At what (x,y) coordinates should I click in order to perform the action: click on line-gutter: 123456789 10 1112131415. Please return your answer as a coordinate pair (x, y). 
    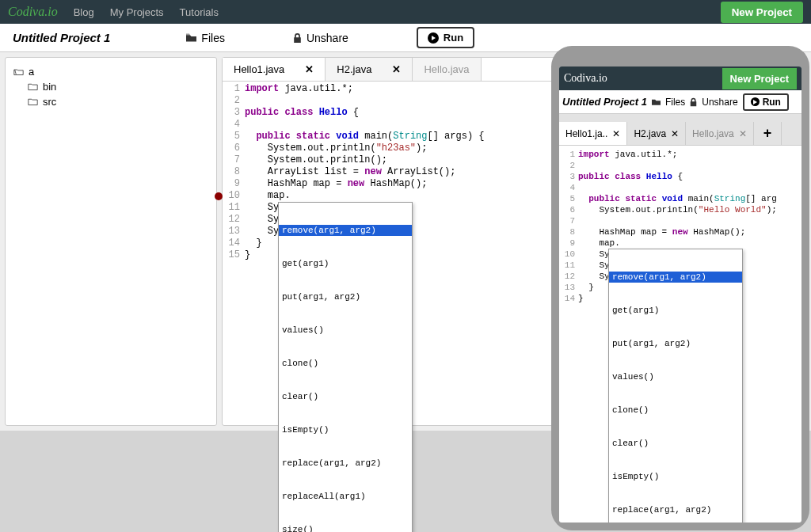
    Looking at the image, I should click on (234, 254).